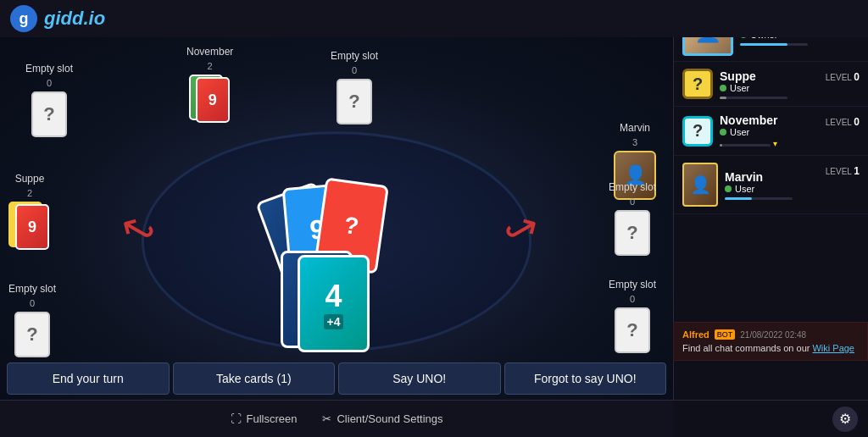  Describe the element at coordinates (771, 85) in the screenshot. I see `player-entry-suppe: ? Suppe User LEVEL 0` at that location.